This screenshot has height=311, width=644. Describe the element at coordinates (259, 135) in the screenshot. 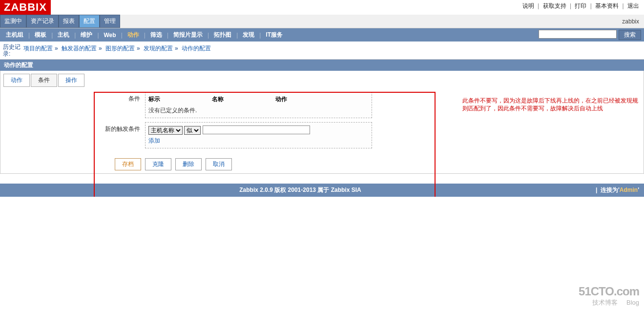

I see `new-condition-panel: 主机名称 似 添加` at that location.